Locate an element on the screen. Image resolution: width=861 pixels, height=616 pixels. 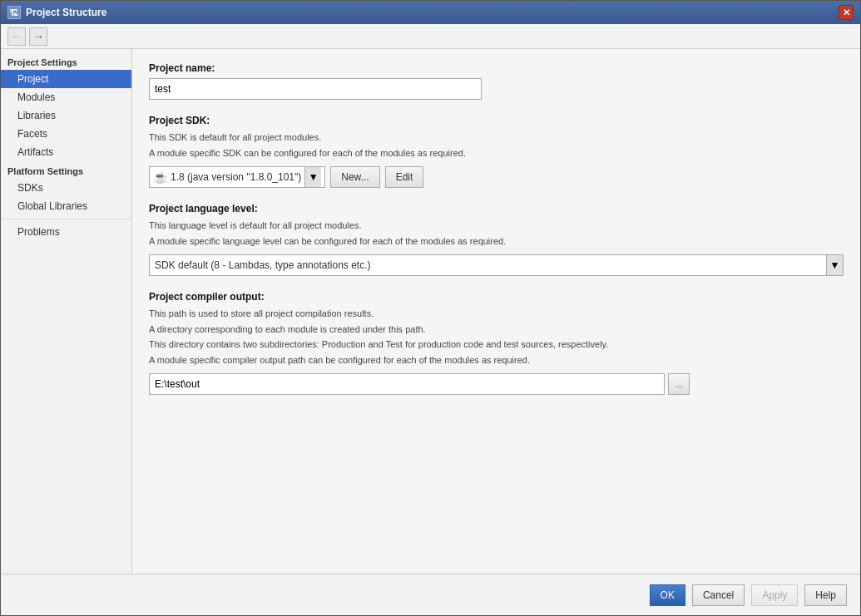
project-name-input is located at coordinates (315, 89).